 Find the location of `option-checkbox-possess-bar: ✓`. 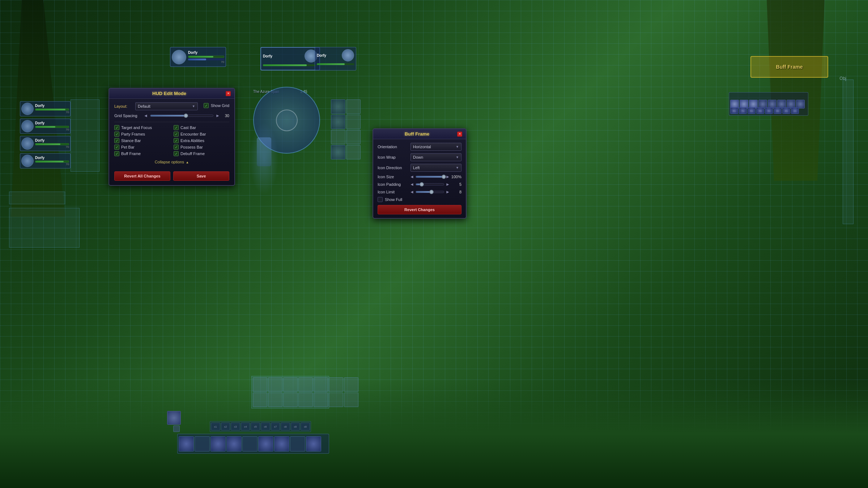

option-checkbox-possess-bar: ✓ is located at coordinates (176, 147).